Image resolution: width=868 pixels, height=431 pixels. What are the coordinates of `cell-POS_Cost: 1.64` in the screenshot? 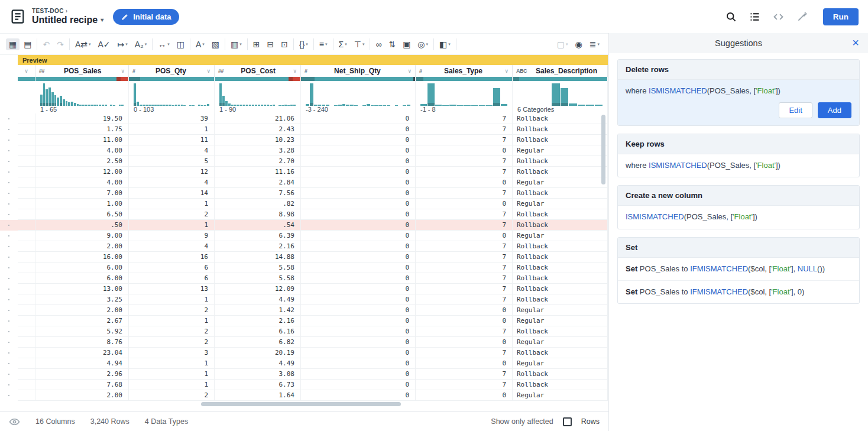 It's located at (258, 395).